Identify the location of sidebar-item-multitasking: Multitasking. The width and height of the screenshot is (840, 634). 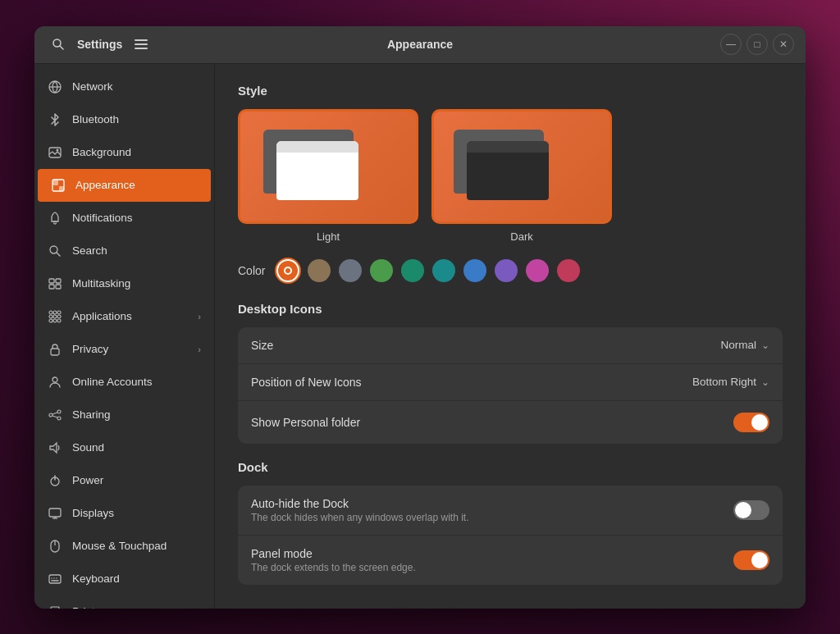
(125, 284).